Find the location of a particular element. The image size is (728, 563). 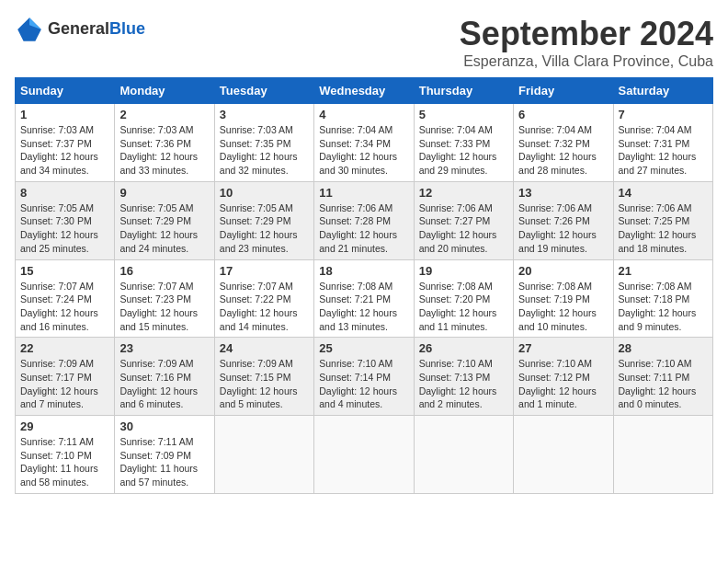

calendar-week-row: 1Sunrise: 7:03 AM Sunset: 7:37 PM Daylig… is located at coordinates (364, 144).